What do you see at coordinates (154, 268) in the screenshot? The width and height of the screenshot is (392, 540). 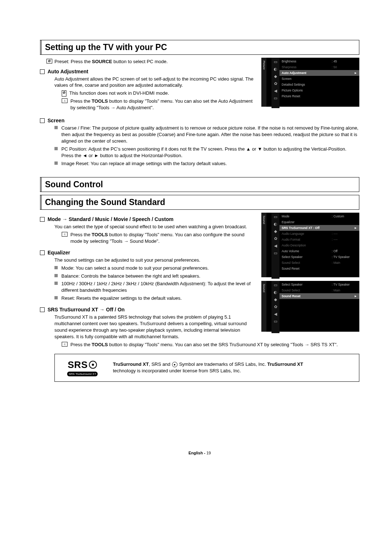 I see `eq-item-mode: Mode: You can select a sound mode to sui…` at bounding box center [154, 268].